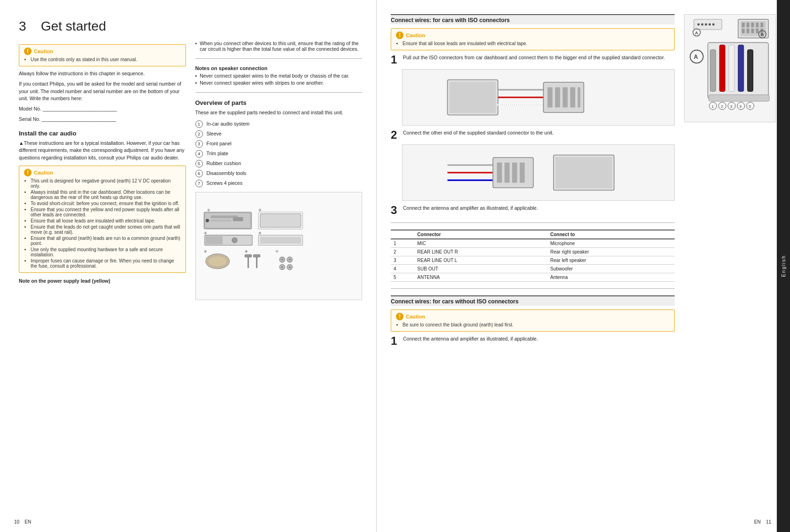  Describe the element at coordinates (279, 183) in the screenshot. I see `part-item-7: 7 Screws 4 pieces` at that location.